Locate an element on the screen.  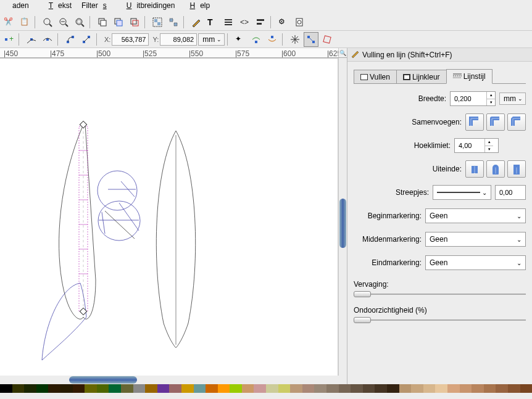
group-button is located at coordinates (157, 22).